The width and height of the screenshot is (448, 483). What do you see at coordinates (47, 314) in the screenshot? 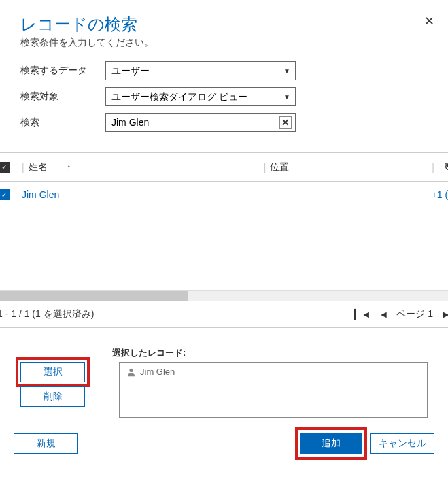
I see `pager-info: 1 - 1 / 1 (1 を選択済み)` at bounding box center [47, 314].